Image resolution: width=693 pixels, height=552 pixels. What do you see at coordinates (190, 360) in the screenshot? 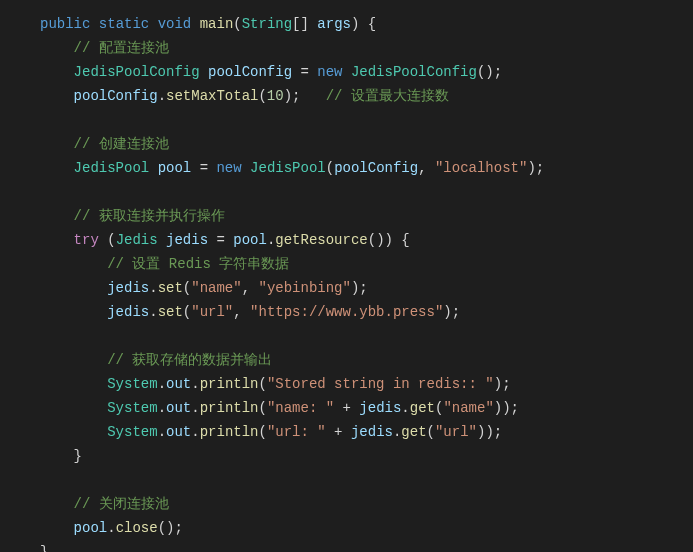
I see `comment: // 获取存储的数据并输出` at bounding box center [190, 360].